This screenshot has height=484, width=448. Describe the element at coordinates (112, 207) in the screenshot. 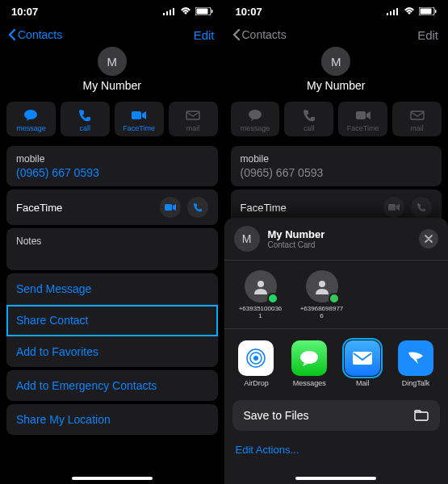

I see `facetime-card: FaceTime` at that location.